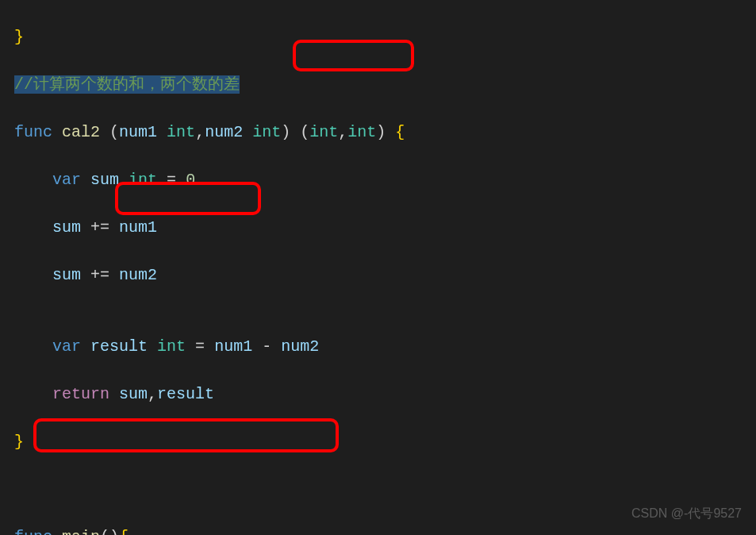  Describe the element at coordinates (386, 275) in the screenshot. I see `code-line: sum += num2` at that location.